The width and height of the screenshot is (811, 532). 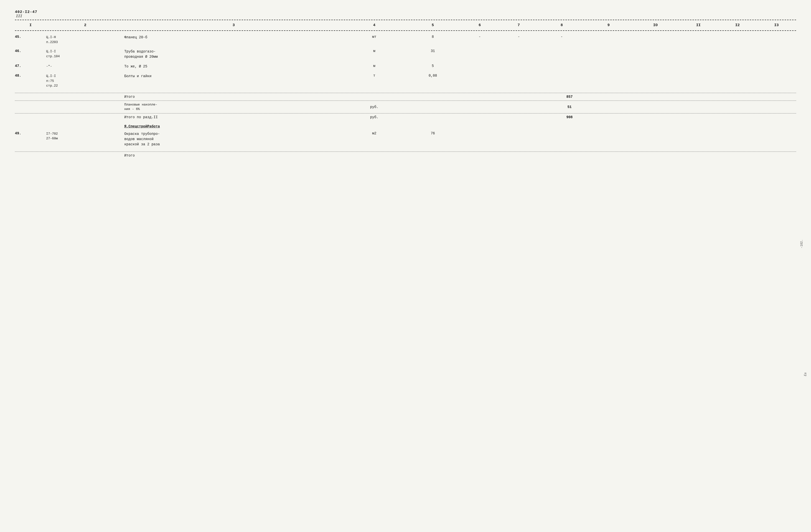 What do you see at coordinates (85, 66) in the screenshot?
I see `row-code-47: -"-` at bounding box center [85, 66].